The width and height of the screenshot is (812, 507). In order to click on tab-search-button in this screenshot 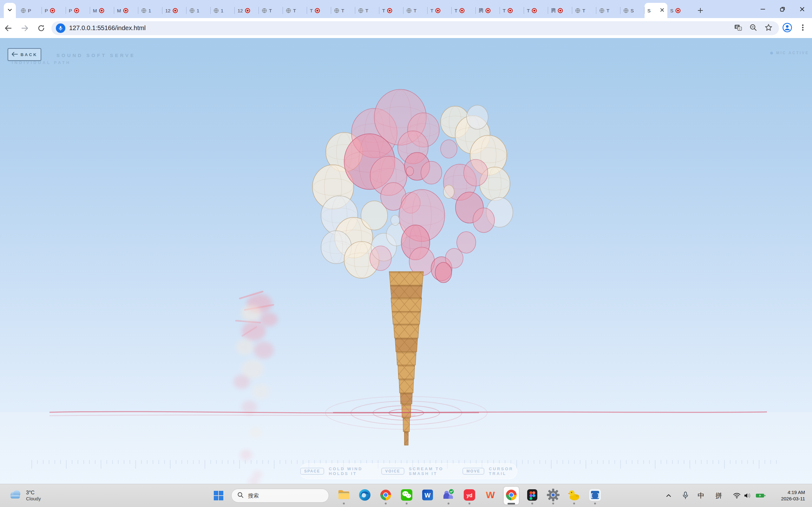, I will do `click(10, 11)`.